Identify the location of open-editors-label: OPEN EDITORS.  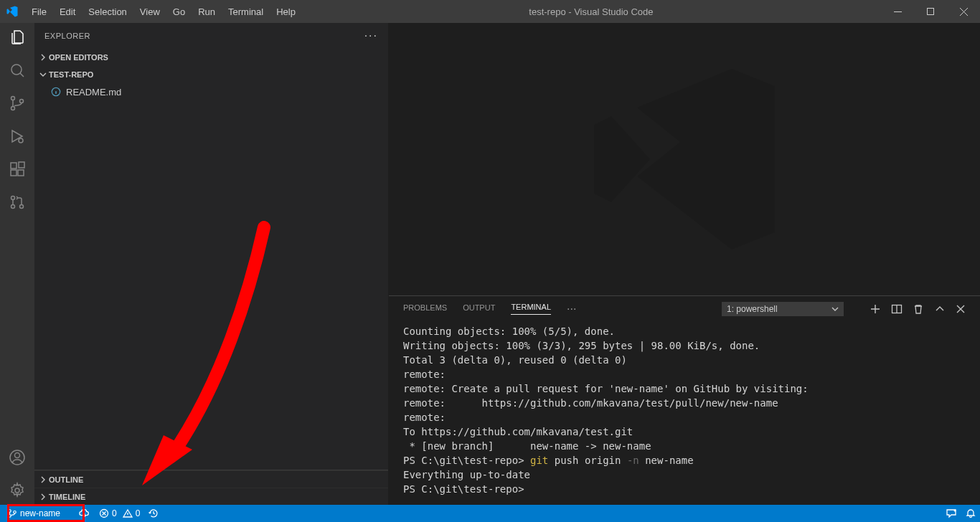
(79, 57).